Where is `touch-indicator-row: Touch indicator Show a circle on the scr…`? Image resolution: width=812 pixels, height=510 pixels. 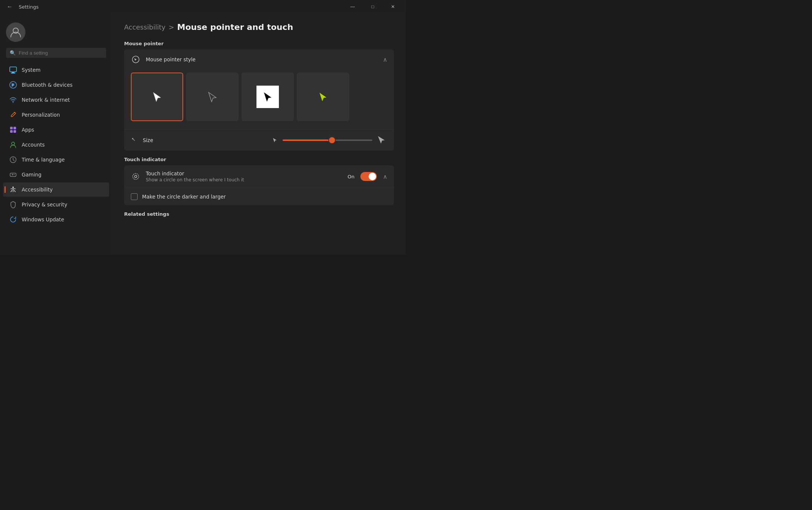
touch-indicator-row: Touch indicator Show a circle on the scr… is located at coordinates (259, 176).